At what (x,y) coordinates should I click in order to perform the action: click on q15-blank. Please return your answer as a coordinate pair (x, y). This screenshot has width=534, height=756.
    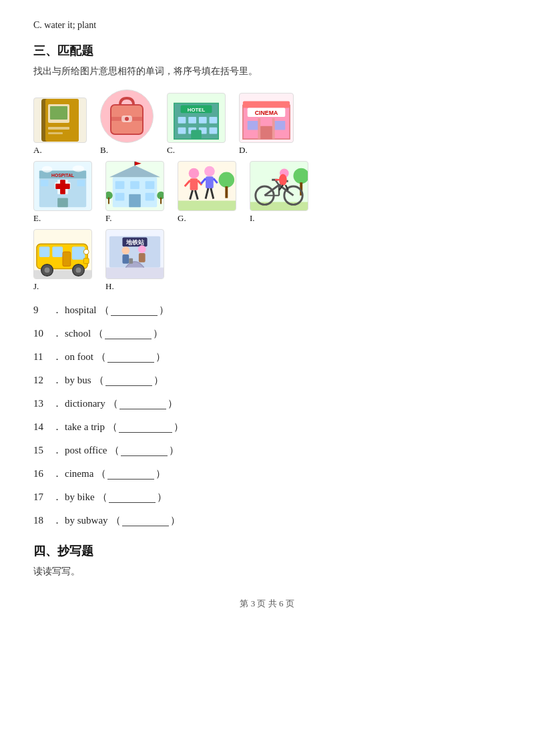
    Looking at the image, I should click on (144, 451).